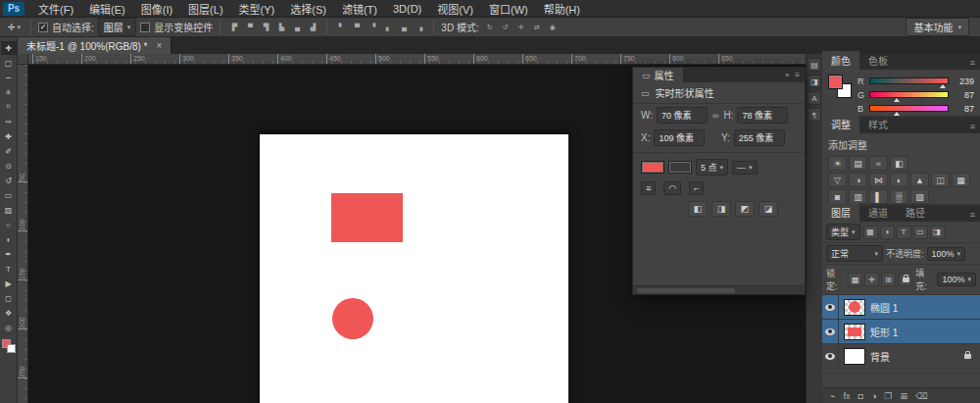 The height and width of the screenshot is (403, 980). Describe the element at coordinates (937, 232) in the screenshot. I see `layer-filter-icon: ◨` at that location.